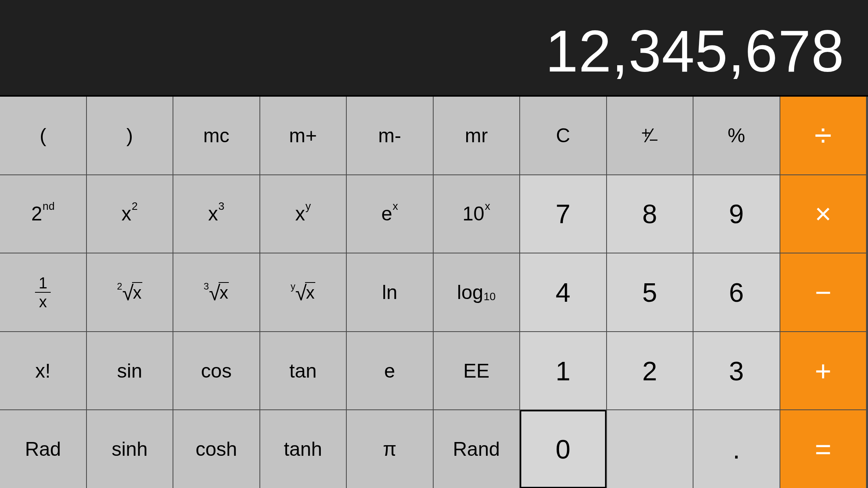  I want to click on multiply-icon: ×, so click(823, 214).